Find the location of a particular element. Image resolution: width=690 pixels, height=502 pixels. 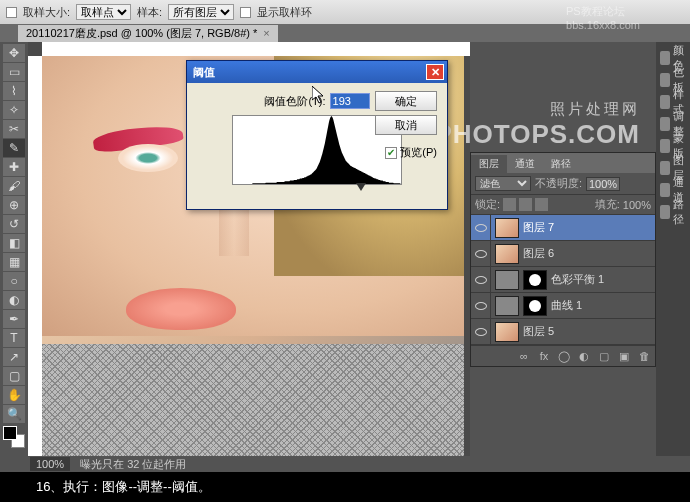

zoom-tool: 🔍 is located at coordinates (14, 414).